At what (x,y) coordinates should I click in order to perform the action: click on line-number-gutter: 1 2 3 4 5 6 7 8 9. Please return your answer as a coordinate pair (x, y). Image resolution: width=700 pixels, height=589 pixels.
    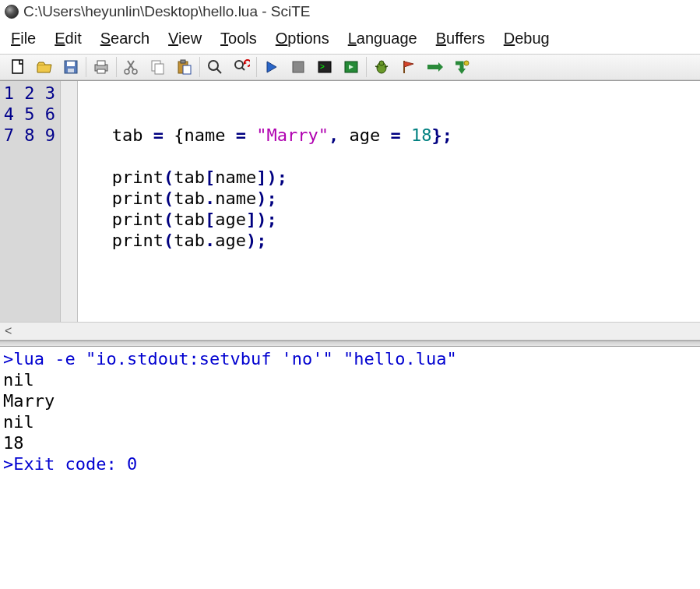
    Looking at the image, I should click on (30, 201).